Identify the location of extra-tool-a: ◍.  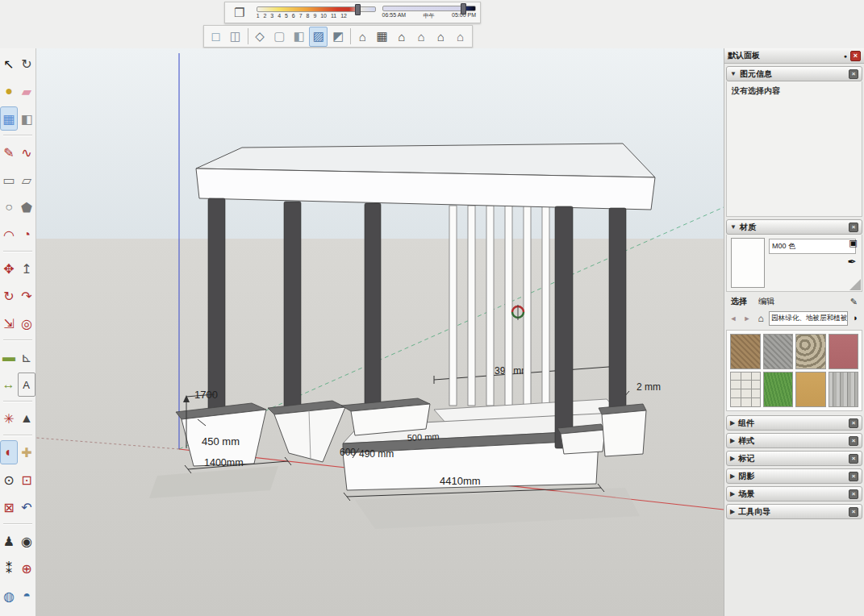
(9, 596).